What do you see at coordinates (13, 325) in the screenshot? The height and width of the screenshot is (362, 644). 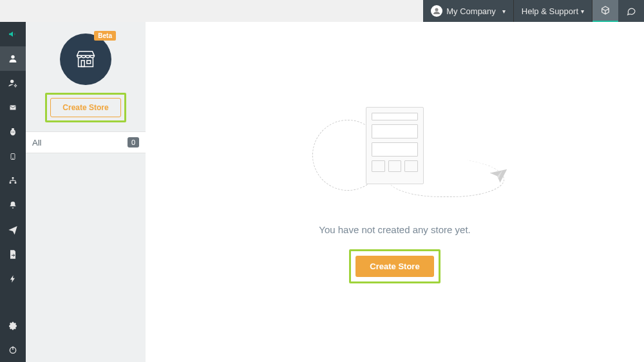 I see `gear-icon` at bounding box center [13, 325].